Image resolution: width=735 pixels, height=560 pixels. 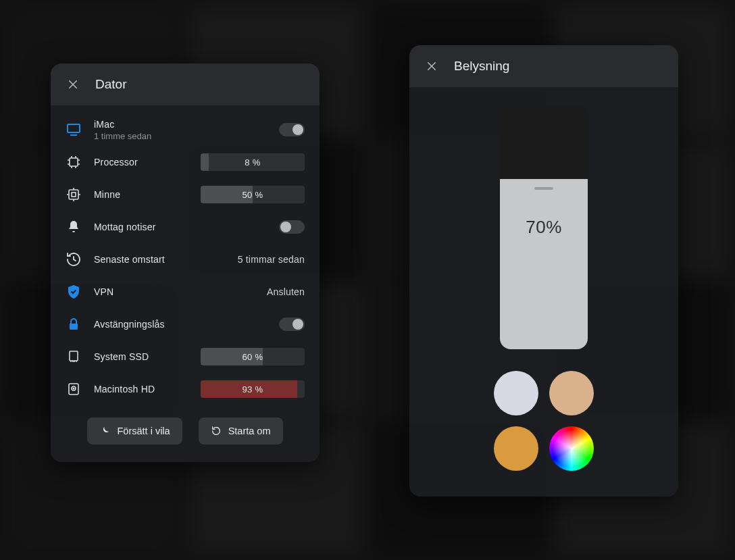 What do you see at coordinates (185, 259) in the screenshot?
I see `last-restart-row: Senaste omstart 5 timmar sedan` at bounding box center [185, 259].